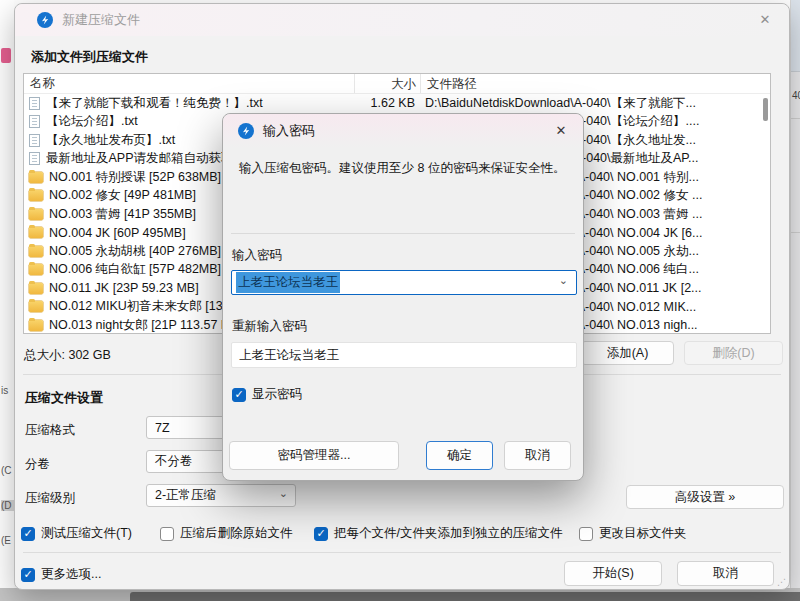 Image resolution: width=800 pixels, height=601 pixels. Describe the element at coordinates (174, 462) in the screenshot. I see `volume-value: 不分卷` at that location.